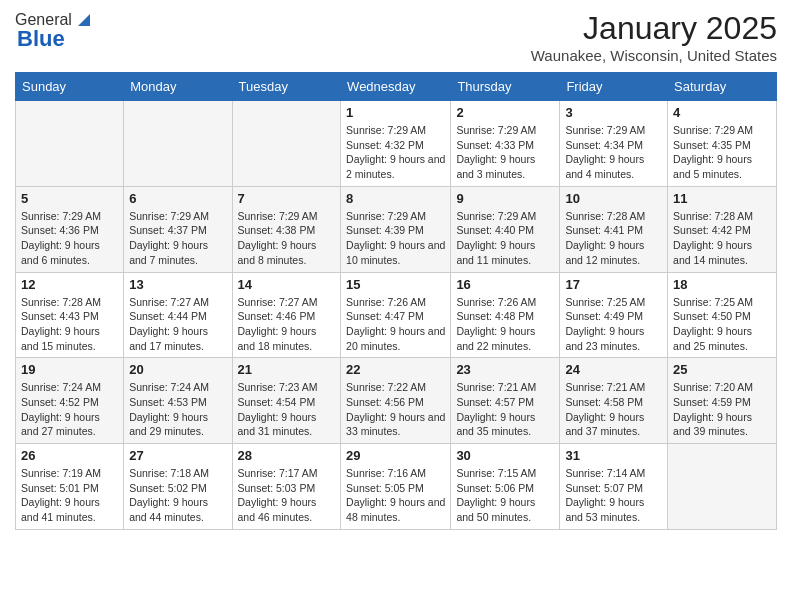  I want to click on calendar-week-2: 5Sunrise: 7:29 AMSunset: 4:36 PMDaylight…, so click(396, 229).